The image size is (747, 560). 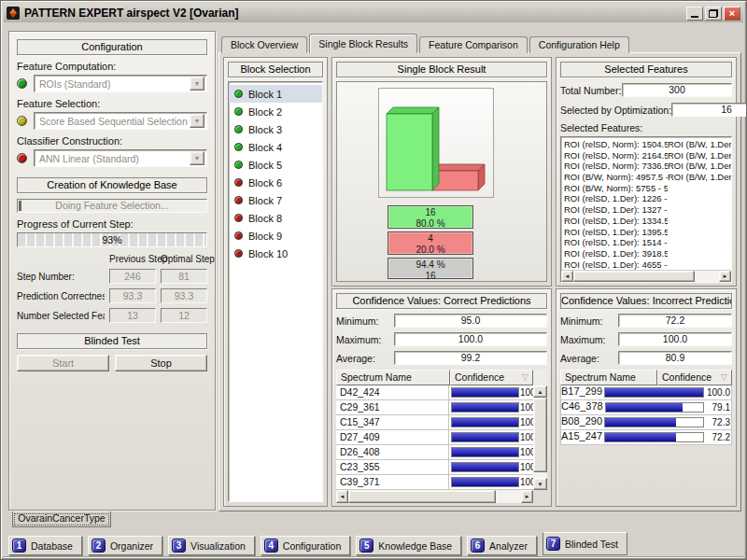 I want to click on table-row: D27_409100, so click(x=435, y=438).